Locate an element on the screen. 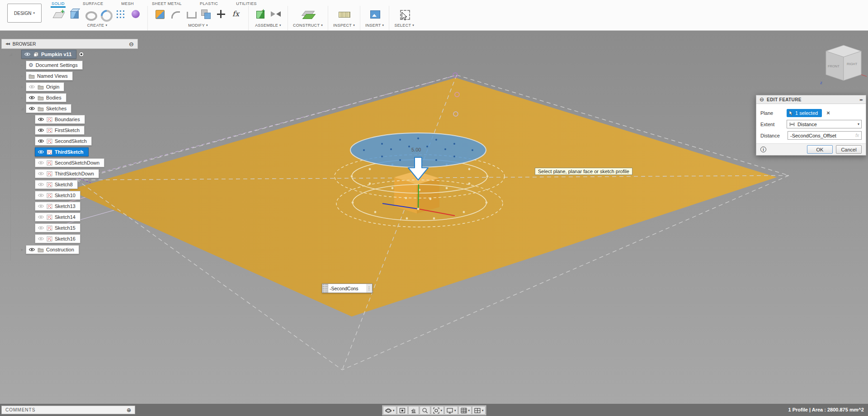  browser-item-firstsketch: FirstSketch is located at coordinates (60, 130).